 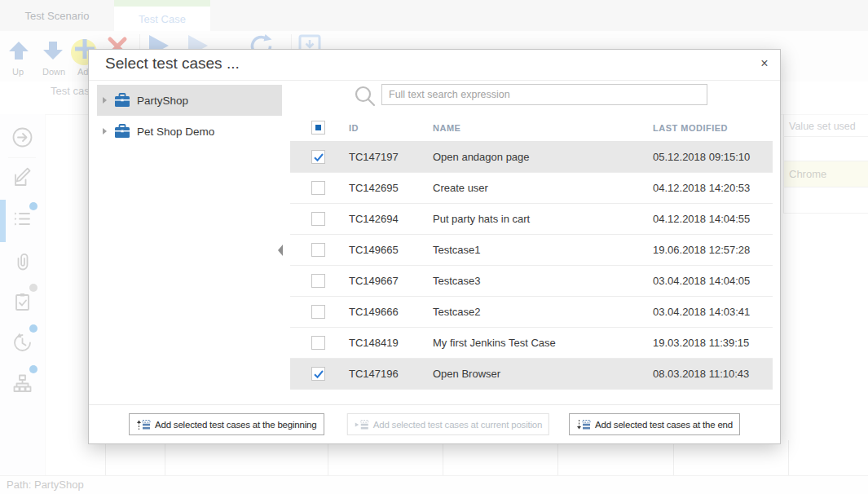 What do you see at coordinates (701, 218) in the screenshot?
I see `cell-last-modified: 04.12.2018 14:04:55` at bounding box center [701, 218].